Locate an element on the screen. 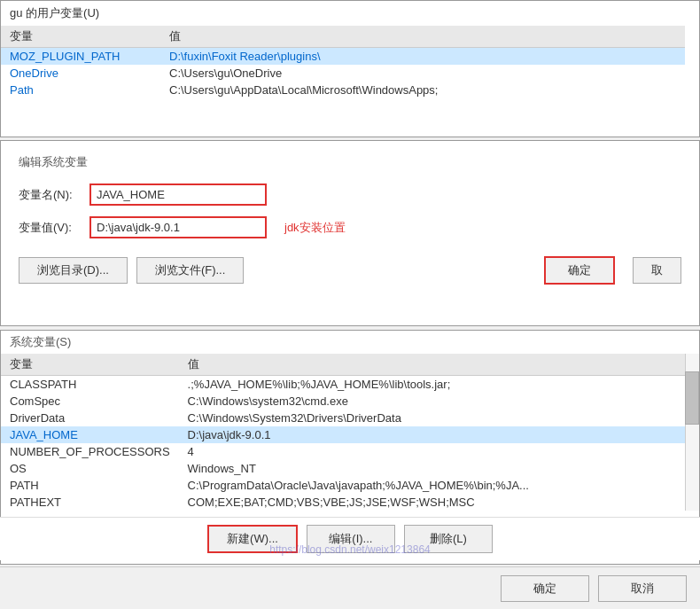  sys-vars-col-name: 变量 is located at coordinates (90, 365).